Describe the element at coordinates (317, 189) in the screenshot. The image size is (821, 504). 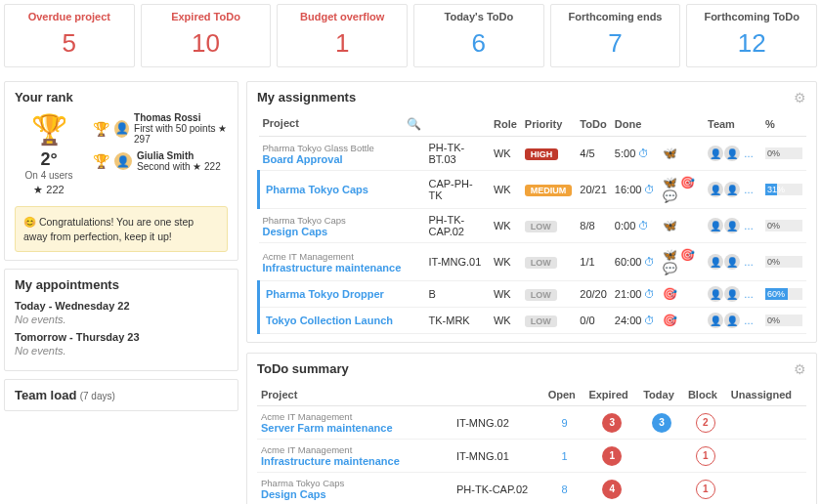
I see `project-link: Pharma Tokyo Caps` at that location.